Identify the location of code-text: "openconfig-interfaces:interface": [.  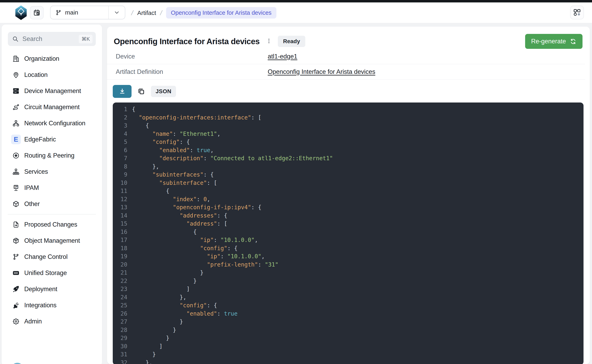
(197, 118).